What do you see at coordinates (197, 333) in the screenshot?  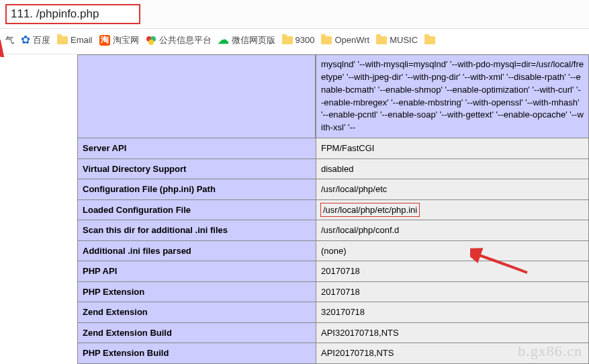 I see `key-cell: Zend Extension Build` at bounding box center [197, 333].